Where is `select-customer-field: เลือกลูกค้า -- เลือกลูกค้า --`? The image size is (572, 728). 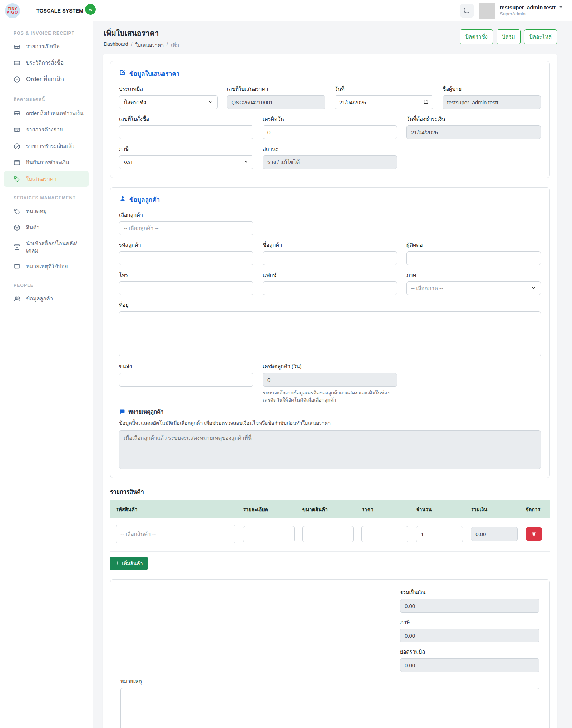 select-customer-field: เลือกลูกค้า -- เลือกลูกค้า -- is located at coordinates (186, 223).